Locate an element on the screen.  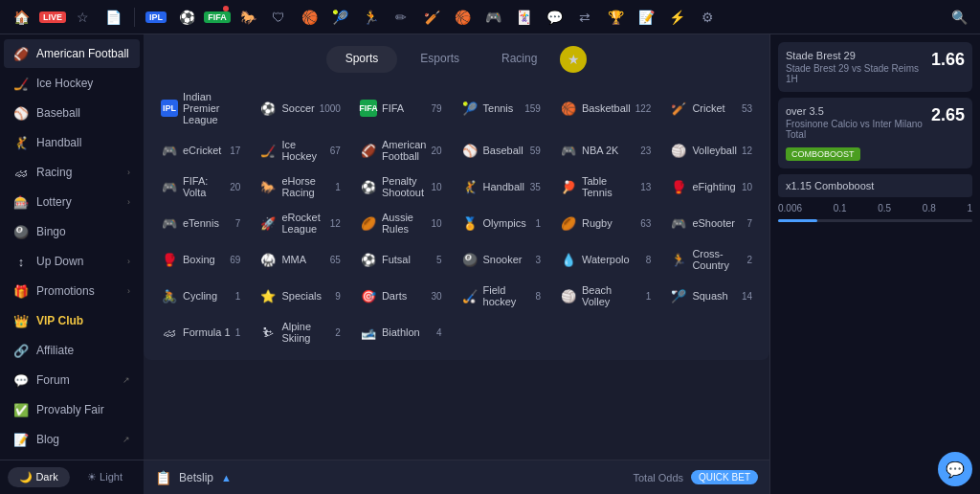
sidebar-item-affiliate: 🔗 Affiliate is located at coordinates (72, 350).